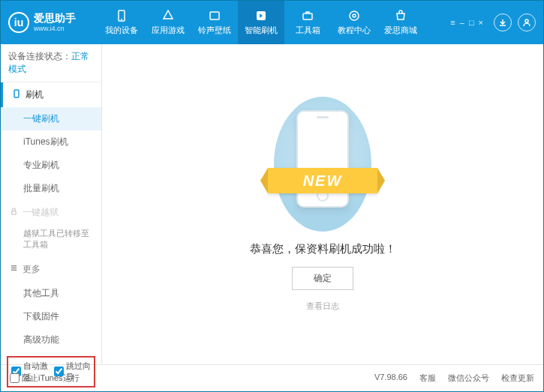 This screenshot has height=392, width=544. What do you see at coordinates (323, 181) in the screenshot?
I see `new-ribbon: NEW` at bounding box center [323, 181].